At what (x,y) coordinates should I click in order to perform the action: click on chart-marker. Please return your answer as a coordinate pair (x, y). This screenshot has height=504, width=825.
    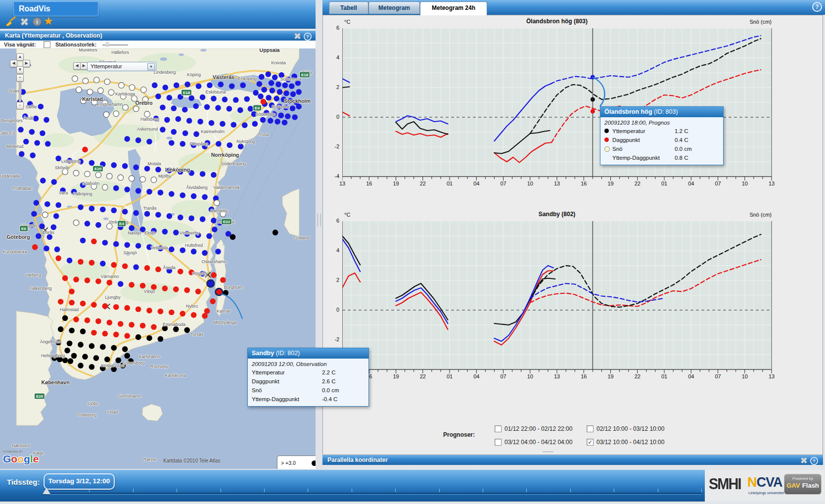
    Looking at the image, I should click on (593, 100).